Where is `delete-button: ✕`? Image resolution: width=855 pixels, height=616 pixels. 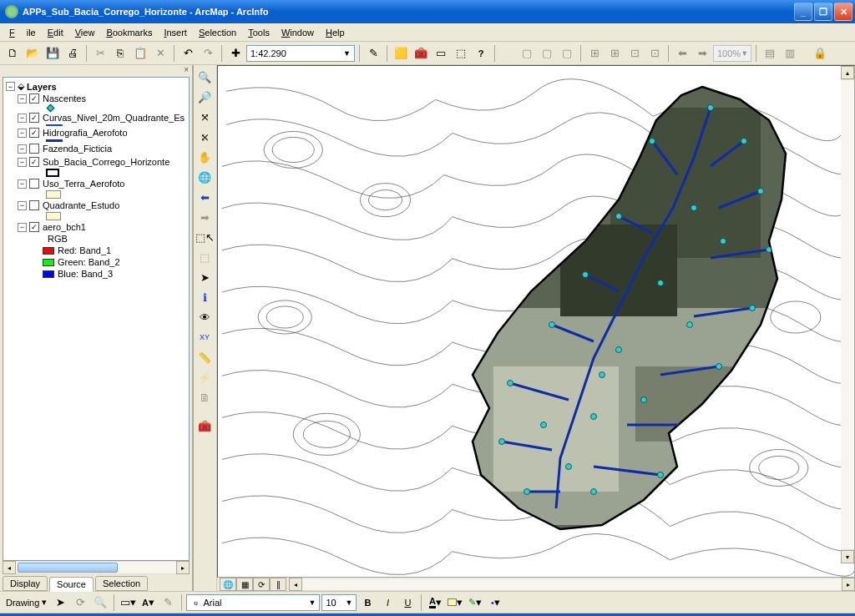
delete-button: ✕ is located at coordinates (160, 53).